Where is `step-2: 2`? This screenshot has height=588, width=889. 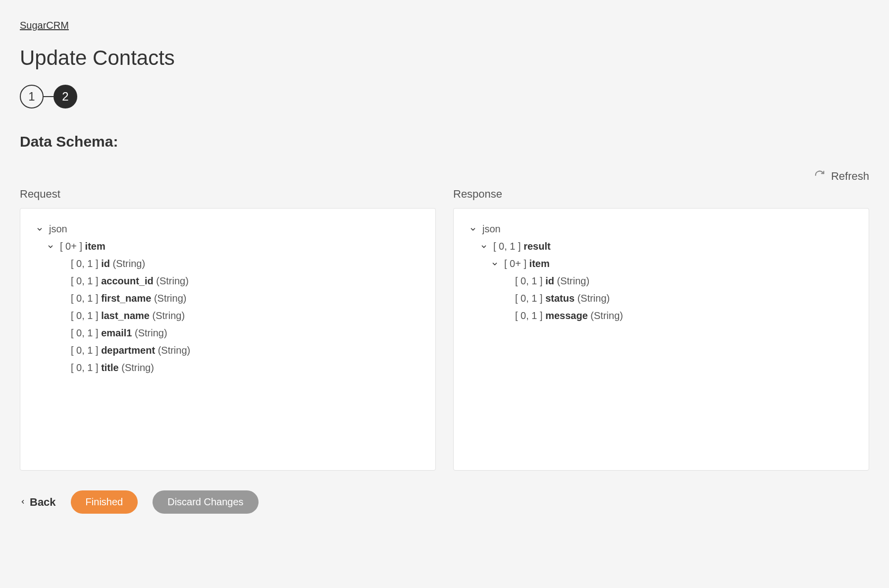 step-2: 2 is located at coordinates (65, 97).